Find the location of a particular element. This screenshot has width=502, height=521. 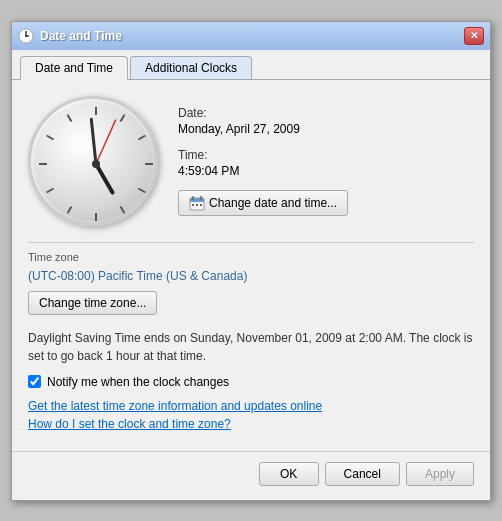

time-label: Time: is located at coordinates (326, 155).